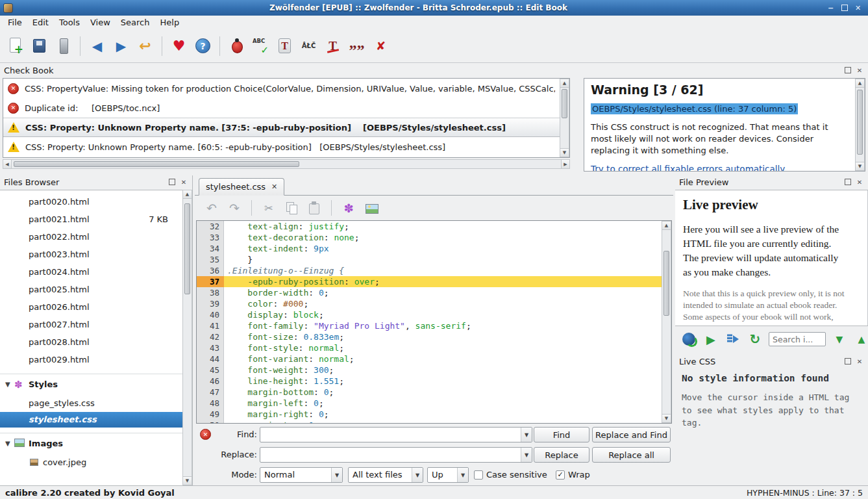 Image resolution: width=868 pixels, height=499 pixels. What do you see at coordinates (349, 208) in the screenshot?
I see `insert-special-icon: ✽` at bounding box center [349, 208].